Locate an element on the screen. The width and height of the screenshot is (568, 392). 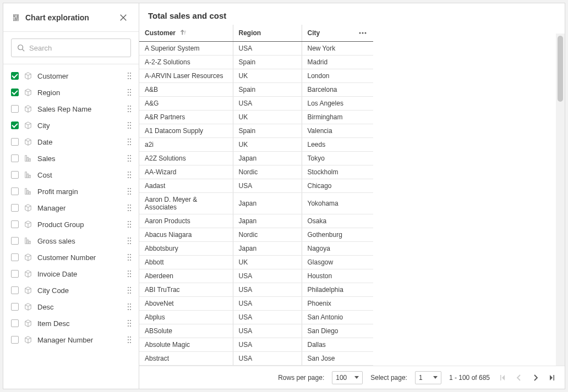
select-page-select: 1 is located at coordinates (428, 378).